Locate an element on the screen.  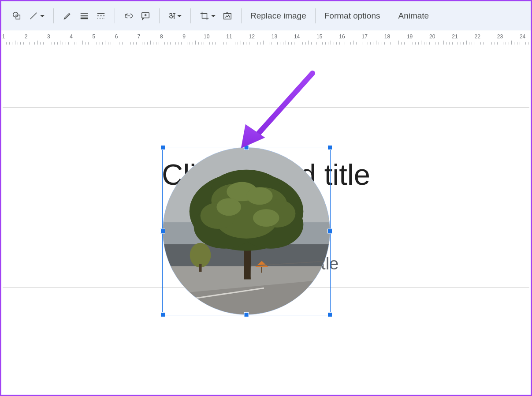
cropped-circle-image is located at coordinates (246, 231).